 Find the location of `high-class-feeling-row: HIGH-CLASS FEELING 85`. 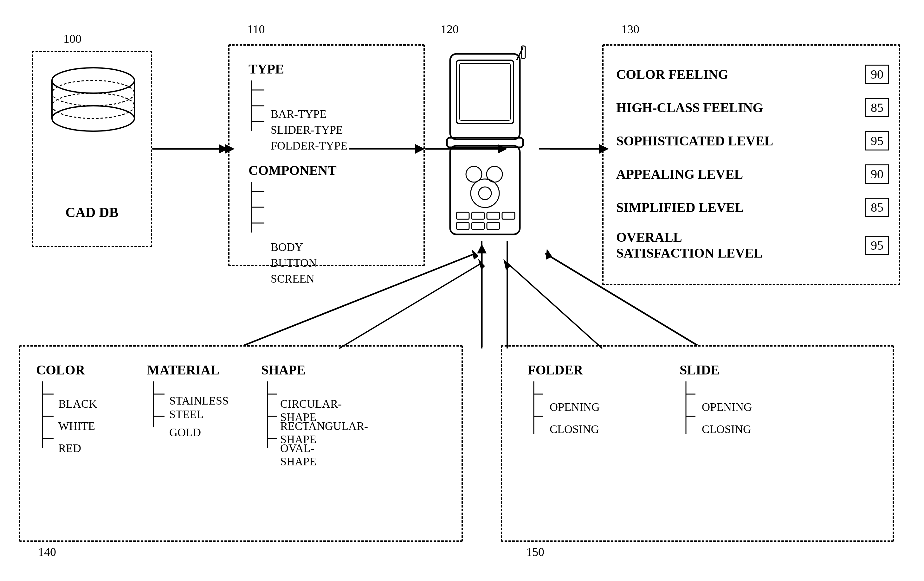

high-class-feeling-row: HIGH-CLASS FEELING 85 is located at coordinates (752, 107).